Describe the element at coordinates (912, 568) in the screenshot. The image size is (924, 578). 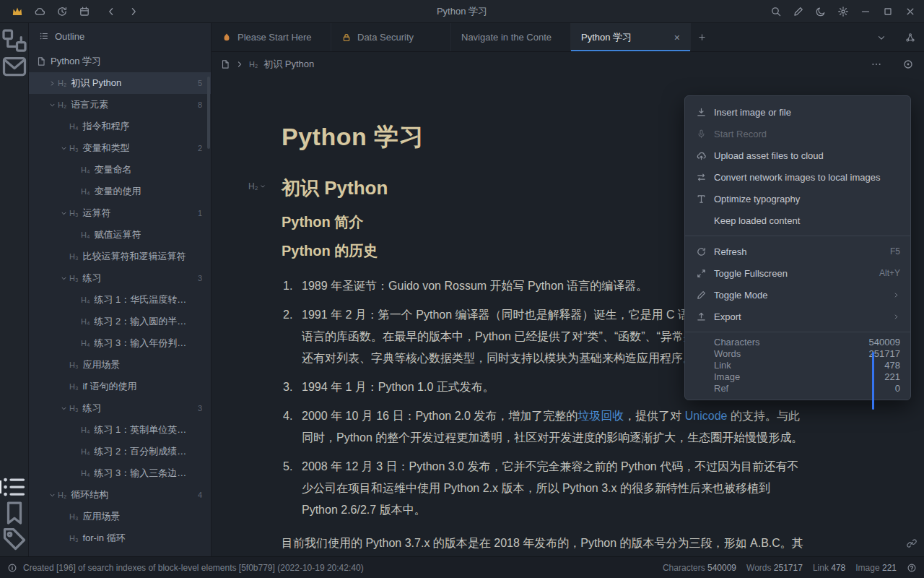
I see `help-icon` at that location.